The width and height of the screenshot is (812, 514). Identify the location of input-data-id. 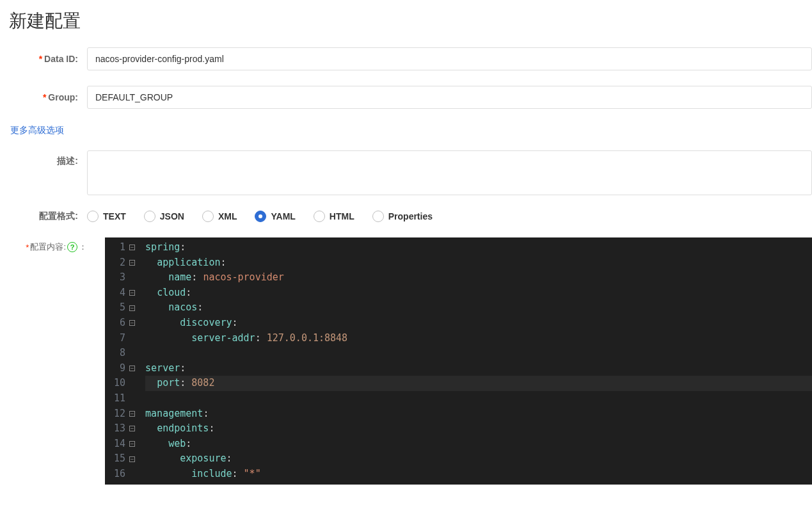
(449, 59).